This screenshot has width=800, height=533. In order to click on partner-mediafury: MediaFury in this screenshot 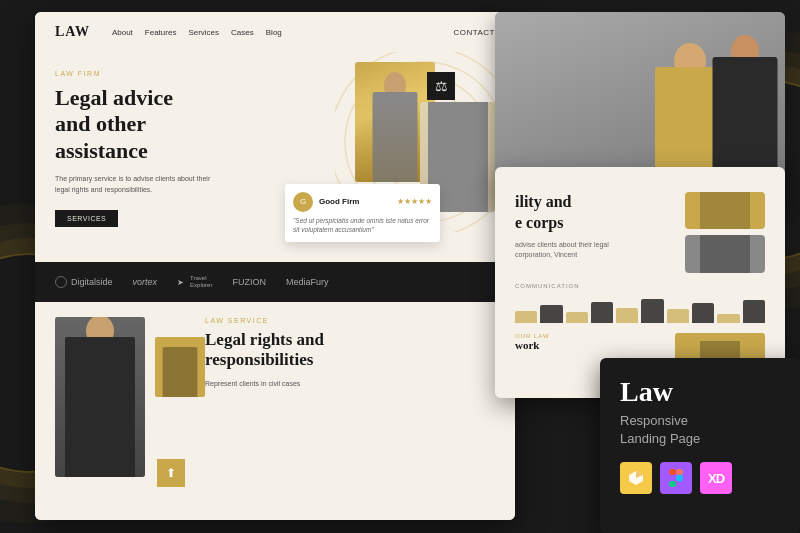, I will do `click(308, 282)`.